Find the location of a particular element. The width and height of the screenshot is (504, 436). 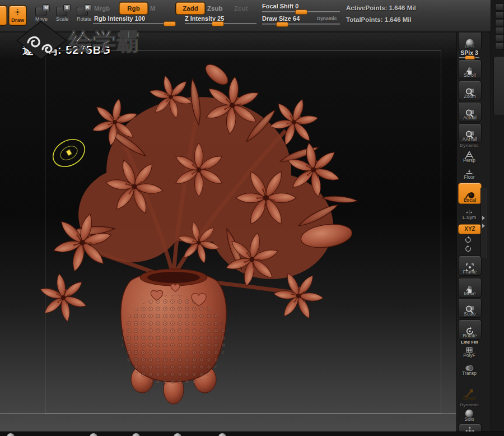

tray-divider is located at coordinates (484, 223).